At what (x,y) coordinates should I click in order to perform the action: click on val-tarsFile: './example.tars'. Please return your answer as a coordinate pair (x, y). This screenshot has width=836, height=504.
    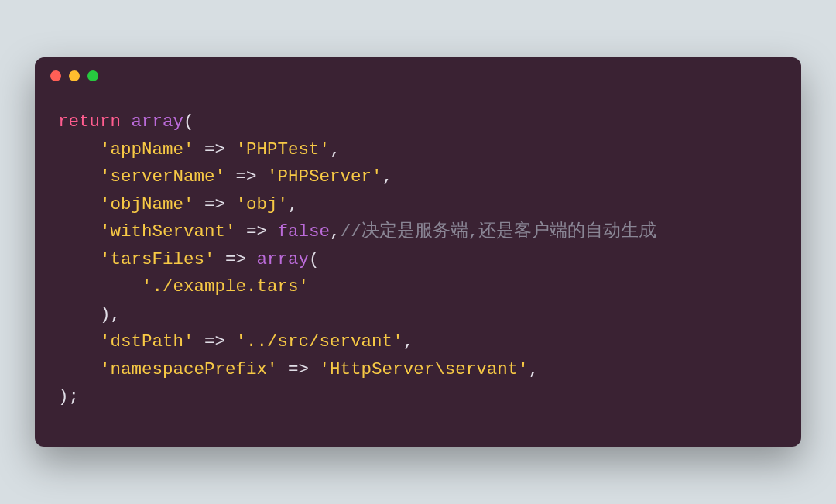
    Looking at the image, I should click on (225, 286).